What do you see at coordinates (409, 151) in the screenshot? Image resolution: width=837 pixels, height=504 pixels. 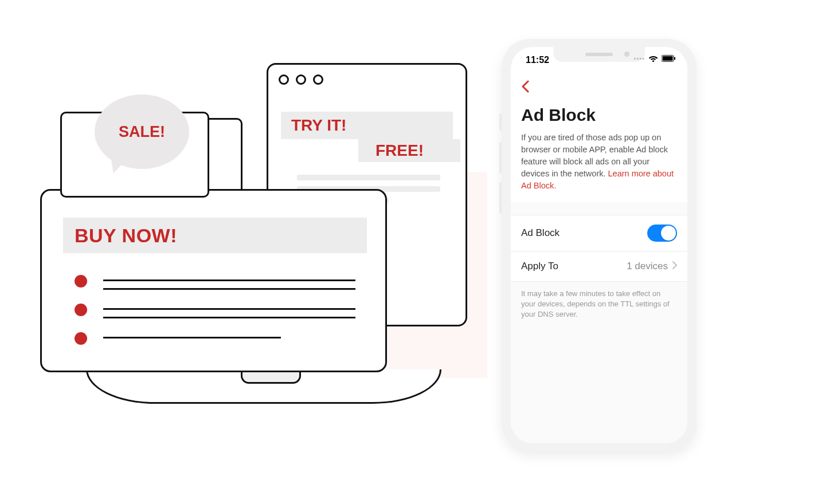 I see `free-banner: FREE!` at bounding box center [409, 151].